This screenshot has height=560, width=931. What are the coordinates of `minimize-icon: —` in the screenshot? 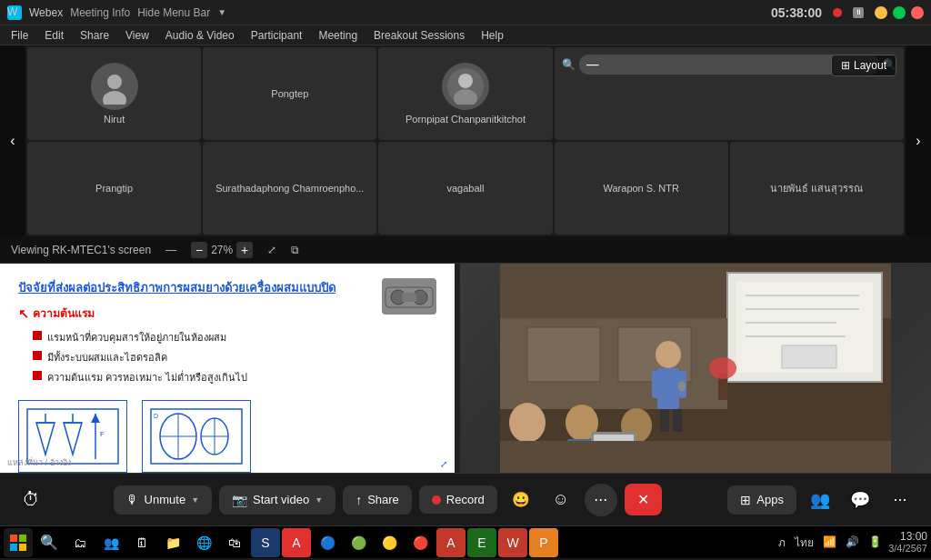 It's located at (171, 250).